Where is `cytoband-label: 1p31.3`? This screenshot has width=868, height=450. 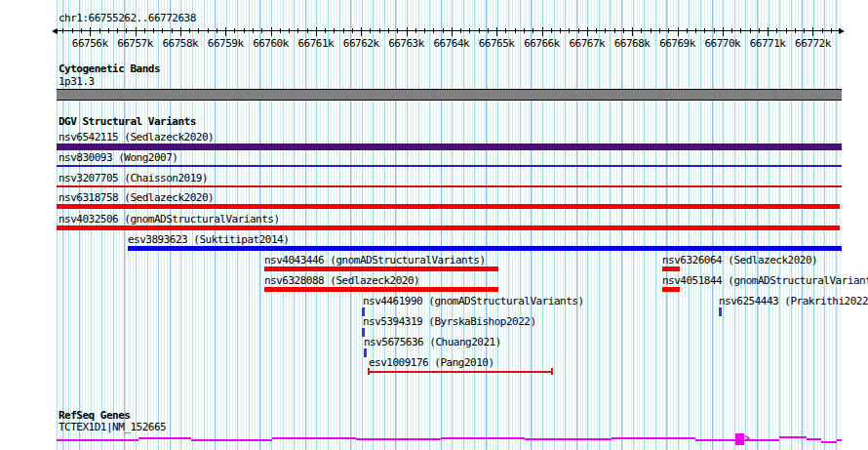
cytoband-label: 1p31.3 is located at coordinates (76, 82).